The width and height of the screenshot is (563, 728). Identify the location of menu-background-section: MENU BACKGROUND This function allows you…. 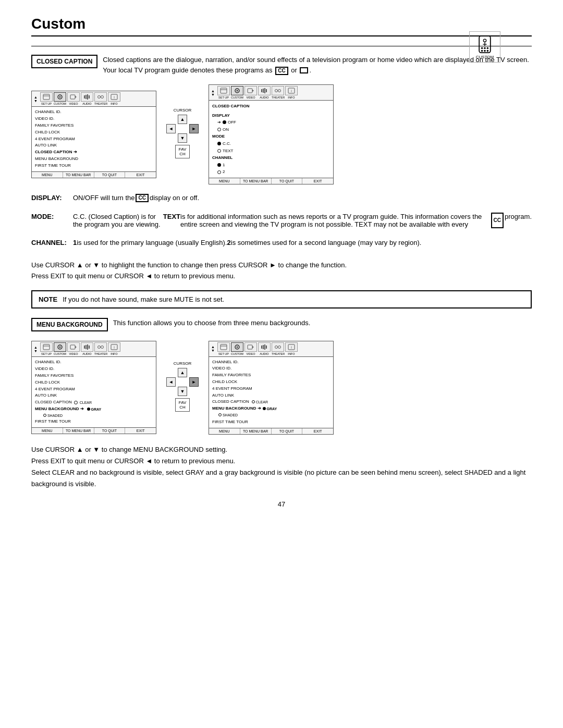
(282, 325).